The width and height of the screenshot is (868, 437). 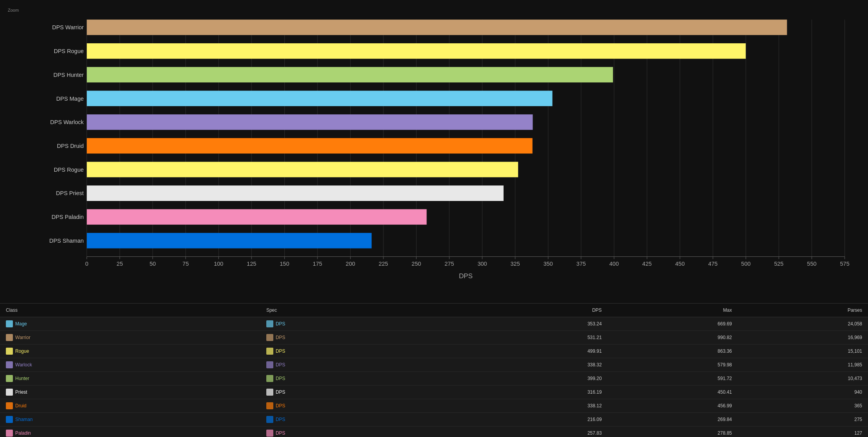 What do you see at coordinates (548, 264) in the screenshot?
I see `svg-text: 350` at bounding box center [548, 264].